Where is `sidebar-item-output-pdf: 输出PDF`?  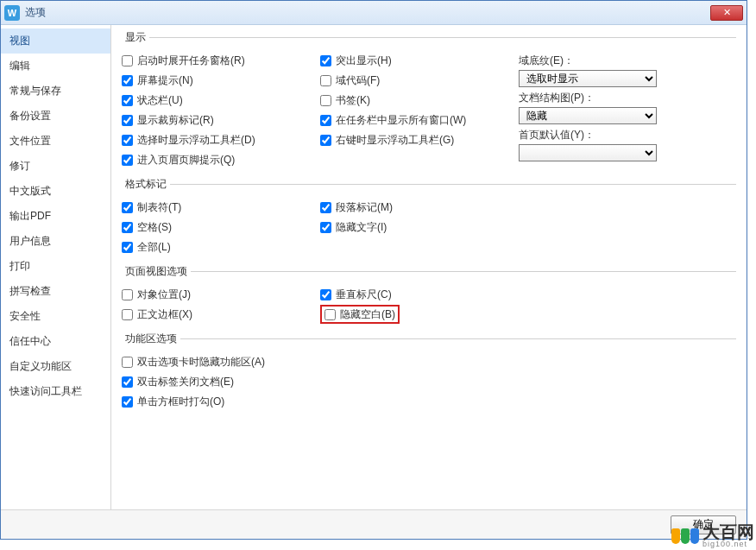
sidebar-item-output-pdf: 输出PDF is located at coordinates (55, 216).